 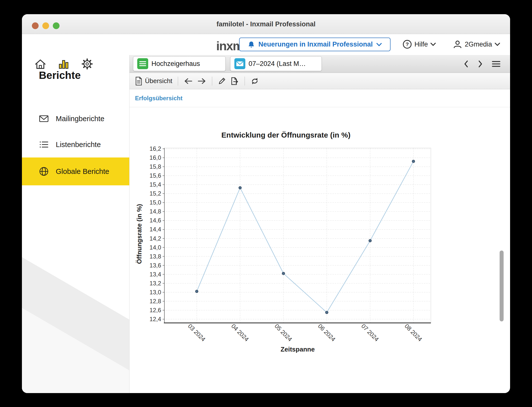 What do you see at coordinates (44, 119) in the screenshot?
I see `envelope-icon` at bounding box center [44, 119].